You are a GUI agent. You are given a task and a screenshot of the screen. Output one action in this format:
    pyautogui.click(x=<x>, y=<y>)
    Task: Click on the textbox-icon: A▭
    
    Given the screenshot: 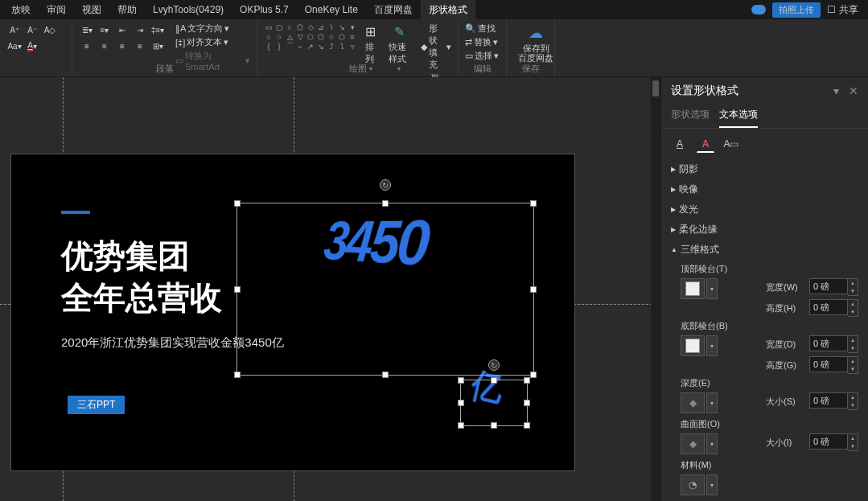 What is the action you would take?
    pyautogui.click(x=731, y=144)
    